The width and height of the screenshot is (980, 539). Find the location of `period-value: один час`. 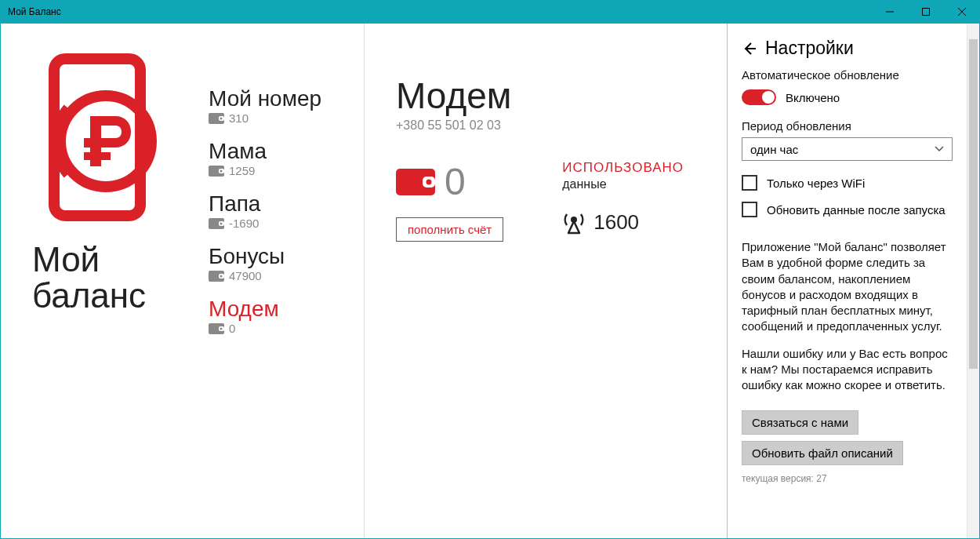

period-value: один час is located at coordinates (775, 149).